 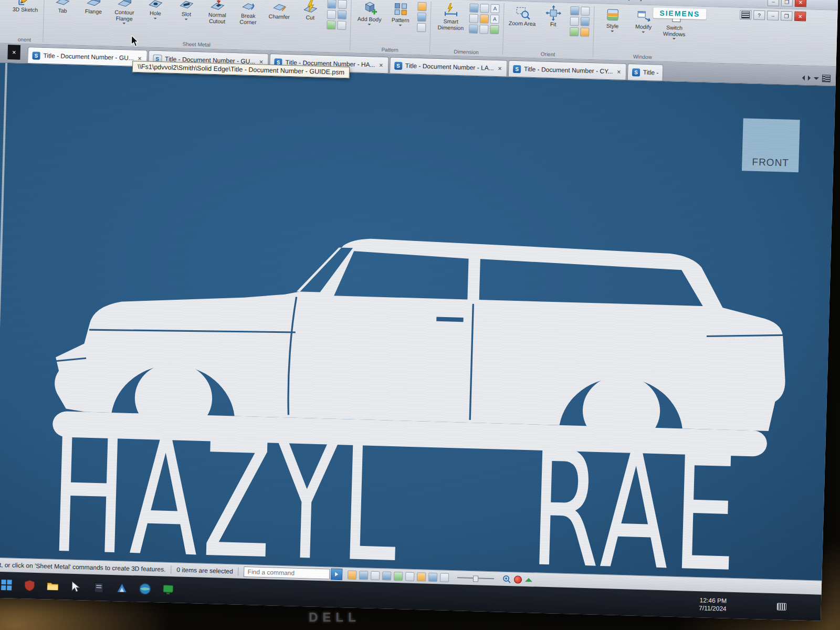 What do you see at coordinates (287, 573) in the screenshot?
I see `find-command-input` at bounding box center [287, 573].